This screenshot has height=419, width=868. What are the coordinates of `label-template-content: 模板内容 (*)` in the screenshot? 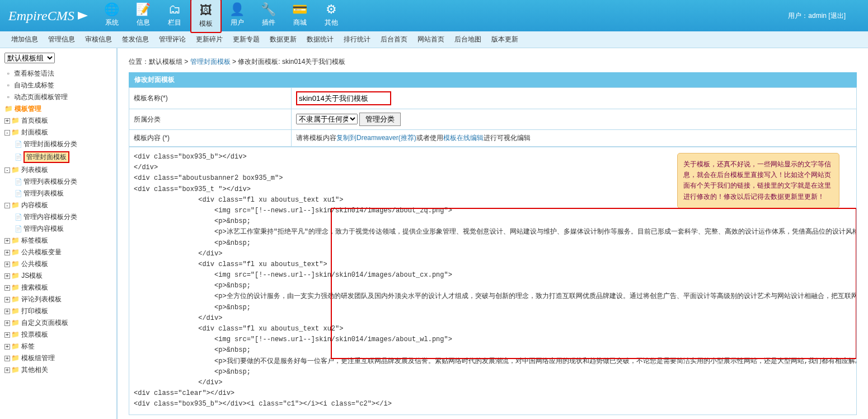 It's located at (210, 138).